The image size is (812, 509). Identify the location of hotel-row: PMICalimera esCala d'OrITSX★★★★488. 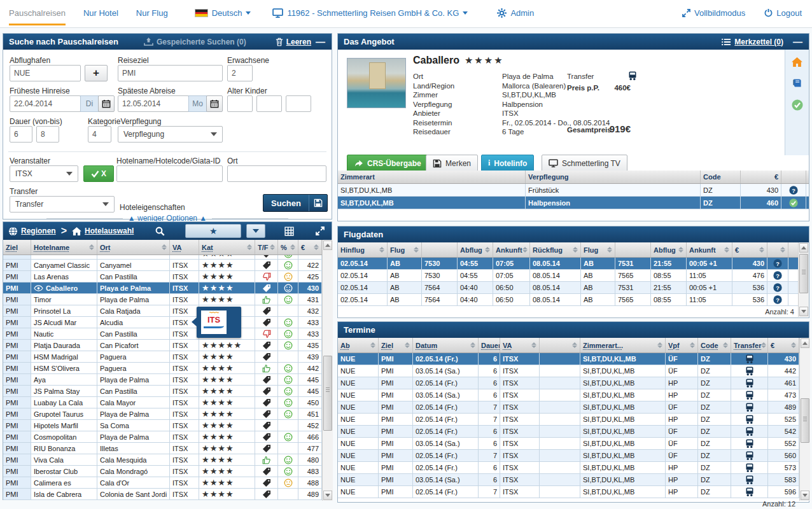
(163, 483).